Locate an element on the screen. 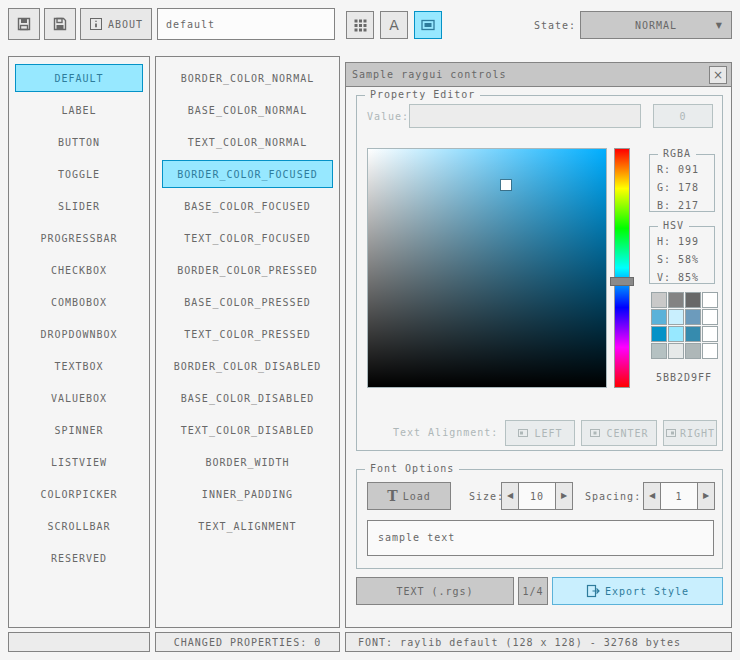 The height and width of the screenshot is (660, 740). size-label: Size: is located at coordinates (486, 496).